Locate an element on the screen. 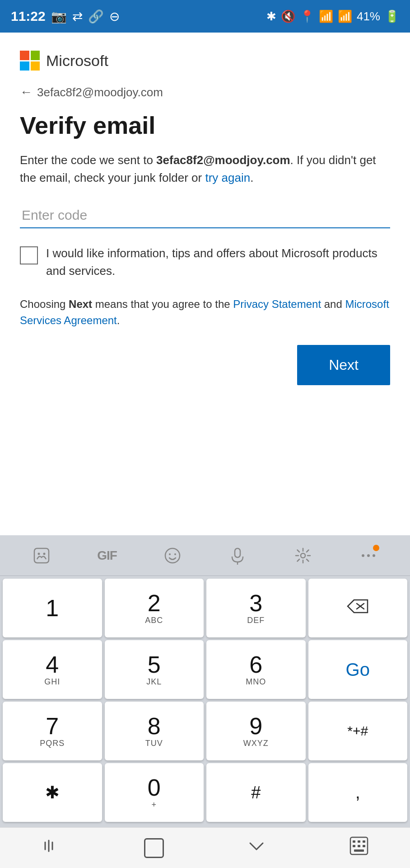 This screenshot has height=868, width=410. key-go: Go is located at coordinates (358, 670).